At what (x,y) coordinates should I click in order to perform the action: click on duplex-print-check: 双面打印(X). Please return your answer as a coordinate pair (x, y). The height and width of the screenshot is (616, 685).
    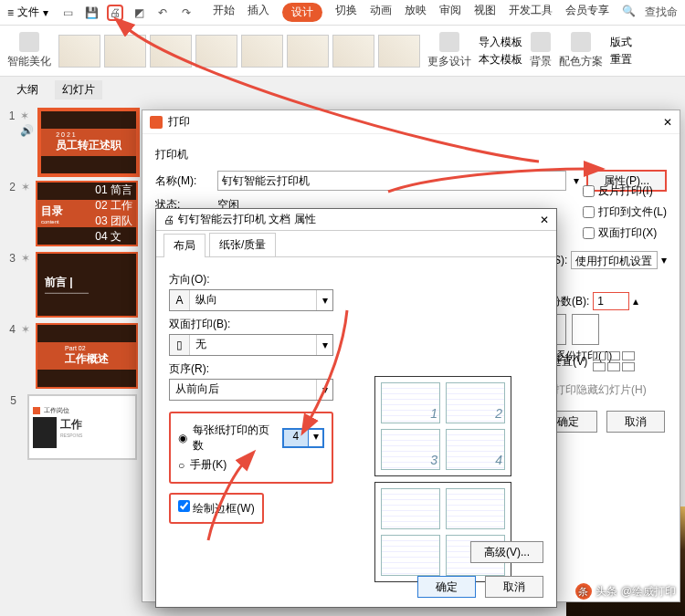
    Looking at the image, I should click on (625, 234).